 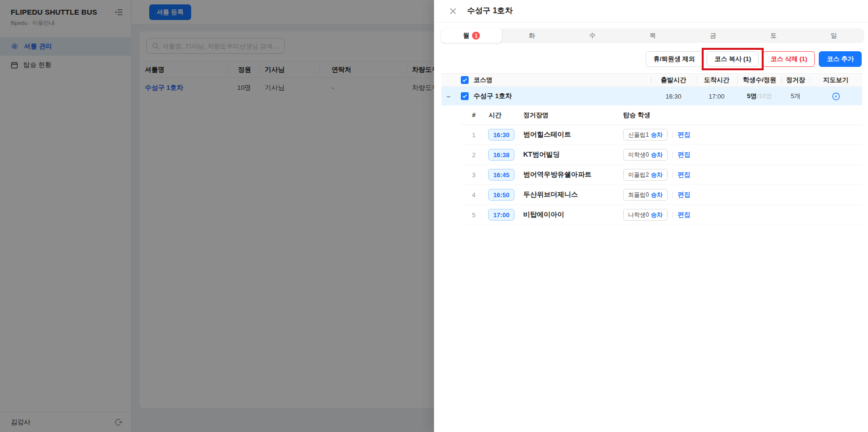 What do you see at coordinates (646, 195) in the screenshot?
I see `student-board-pill: 최플립0 승차` at bounding box center [646, 195].